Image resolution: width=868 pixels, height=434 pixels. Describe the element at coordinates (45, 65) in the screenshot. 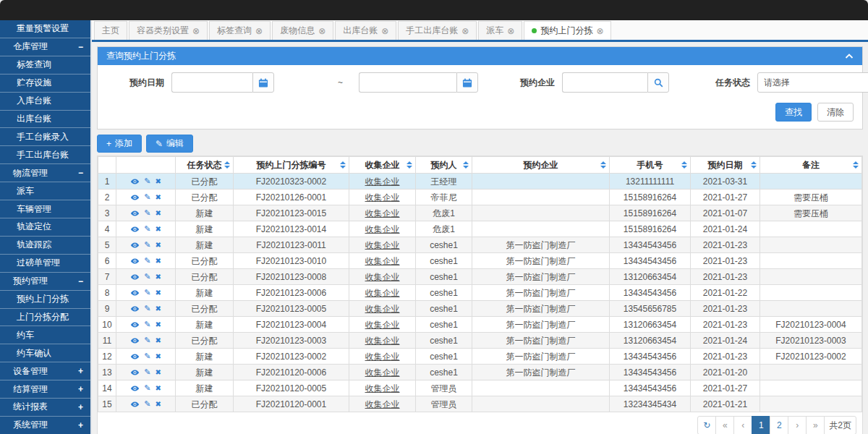

I see `sidebar-item: 标签查询` at that location.